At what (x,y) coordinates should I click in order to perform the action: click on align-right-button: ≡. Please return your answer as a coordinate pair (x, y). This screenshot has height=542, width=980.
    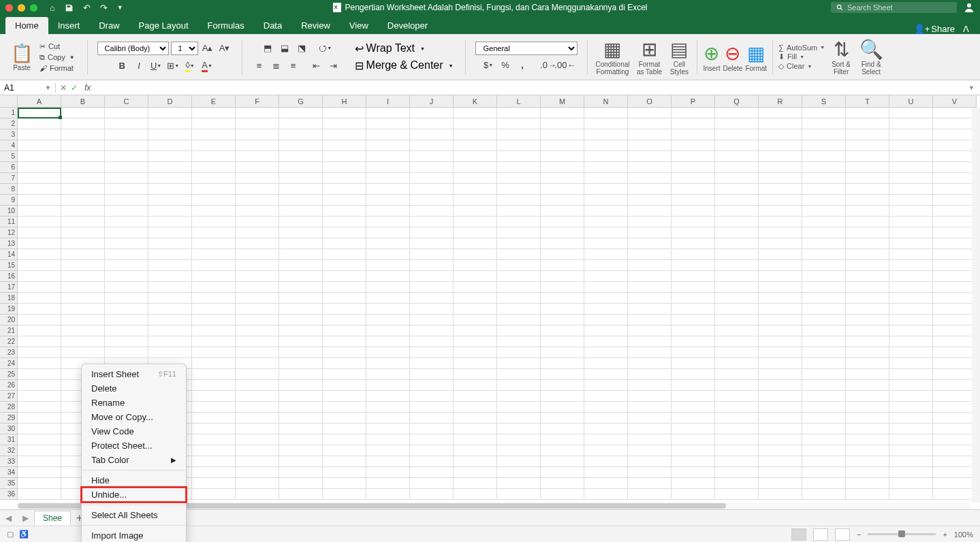
    Looking at the image, I should click on (294, 66).